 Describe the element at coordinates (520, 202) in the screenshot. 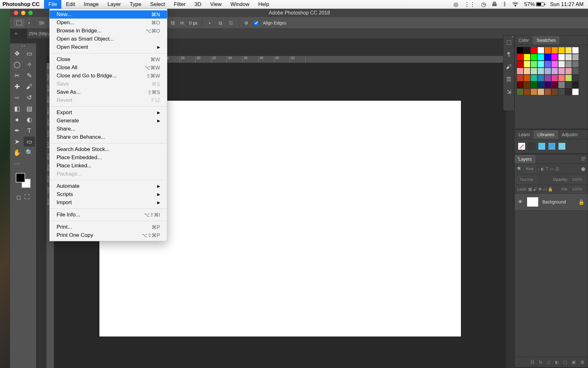

I see `visibility-icon: 👁` at that location.